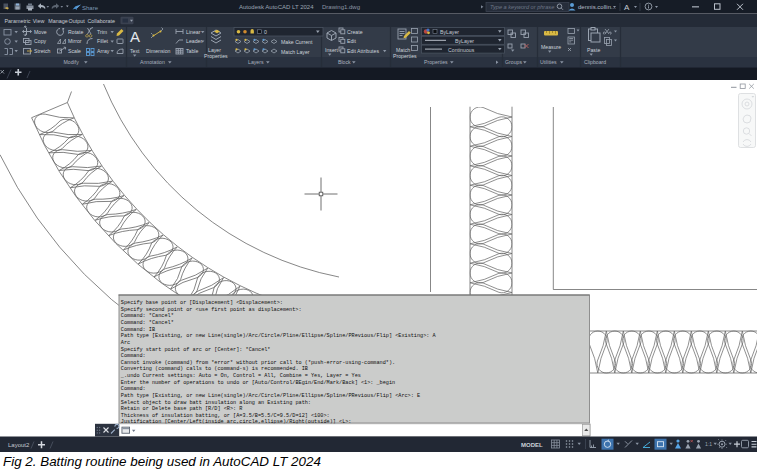 Image resolution: width=757 pixels, height=471 pixels. Describe the element at coordinates (40, 41) in the screenshot. I see `svg-text: Copy` at that location.